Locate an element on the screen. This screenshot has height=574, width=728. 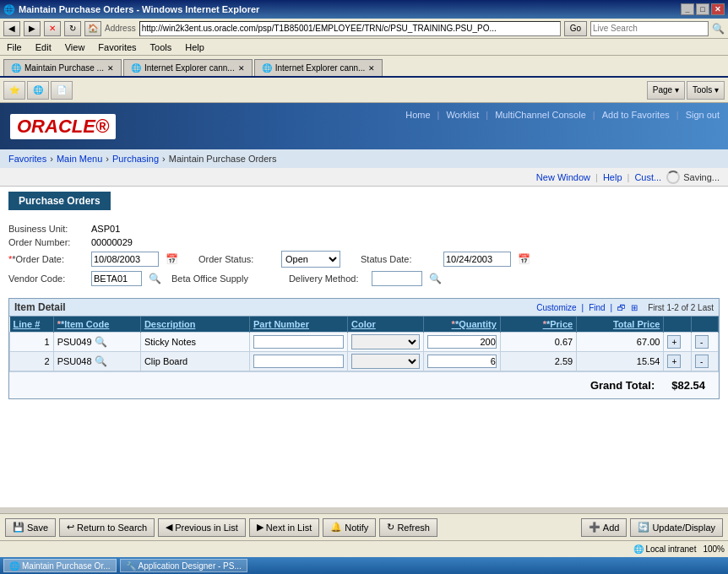
breadcrumb-main-menu: Main Menu is located at coordinates (79, 159).